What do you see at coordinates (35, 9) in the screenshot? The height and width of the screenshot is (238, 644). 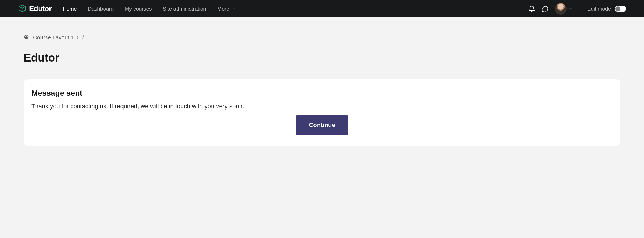 I see `brand: Edutor` at bounding box center [35, 9].